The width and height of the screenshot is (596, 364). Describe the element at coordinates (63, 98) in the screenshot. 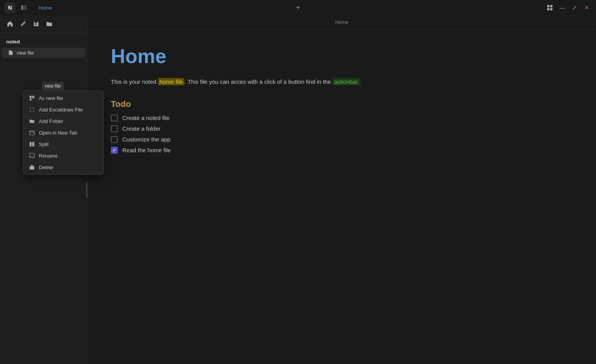

I see `context-menu-item-add-noted: Ac new file` at that location.